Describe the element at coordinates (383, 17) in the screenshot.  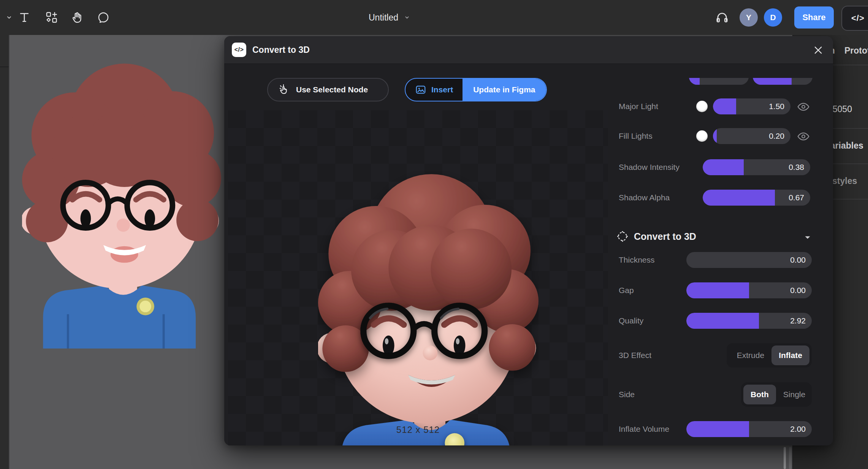
I see `file-title: Untitled` at that location.